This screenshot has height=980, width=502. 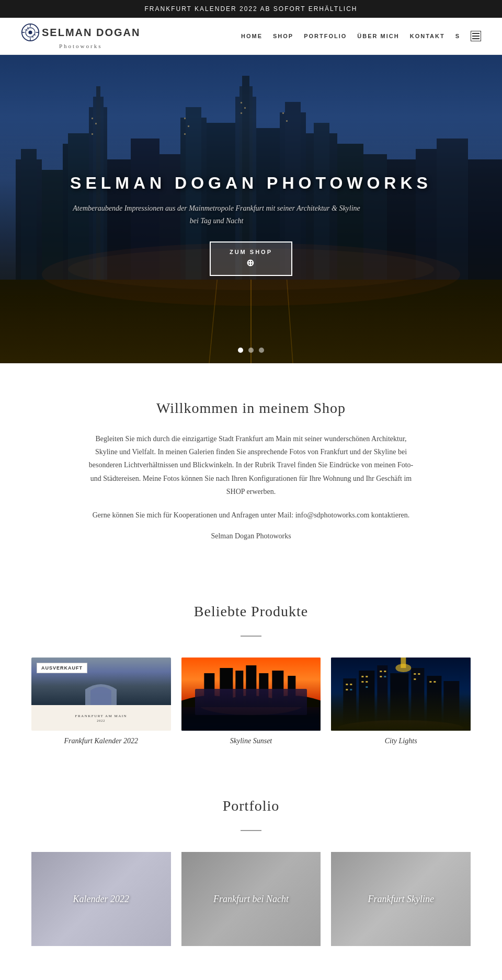 What do you see at coordinates (401, 701) in the screenshot?
I see `product-card-3: City Lights` at bounding box center [401, 701].